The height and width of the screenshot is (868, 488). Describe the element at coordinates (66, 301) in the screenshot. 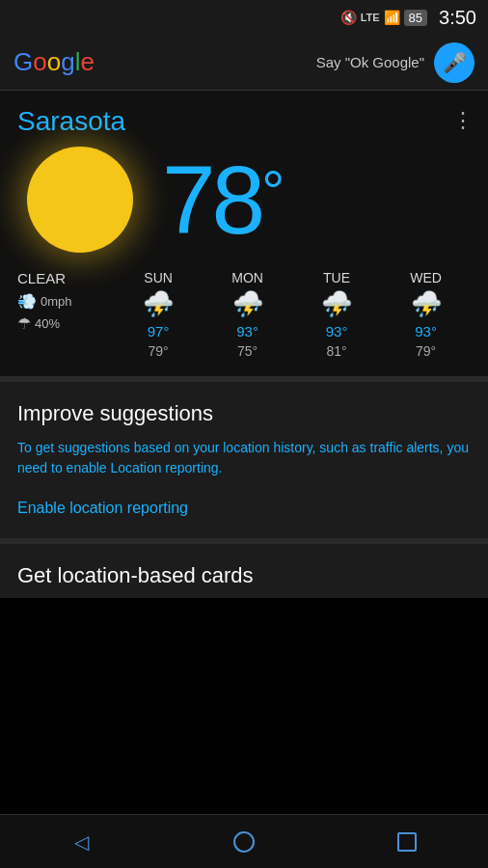

I see `weather-current-detail: CLEAR 💨 0mph ☂ 40%` at that location.